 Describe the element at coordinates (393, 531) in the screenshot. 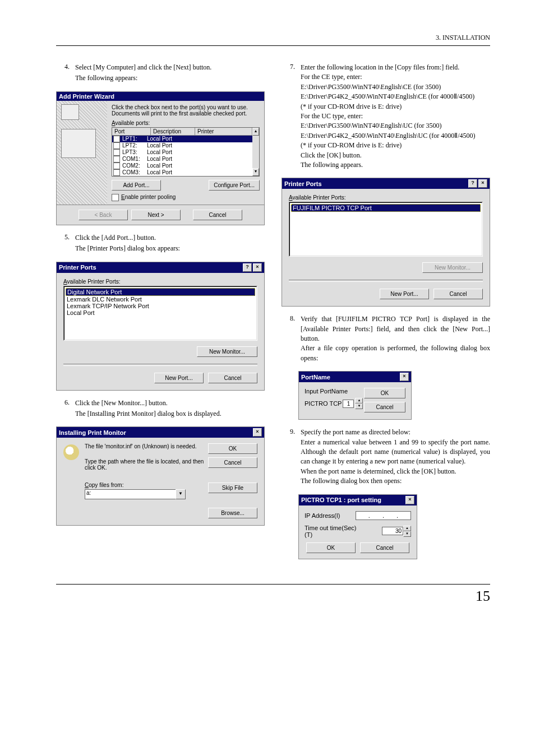

I see `timeout-input: 30` at that location.